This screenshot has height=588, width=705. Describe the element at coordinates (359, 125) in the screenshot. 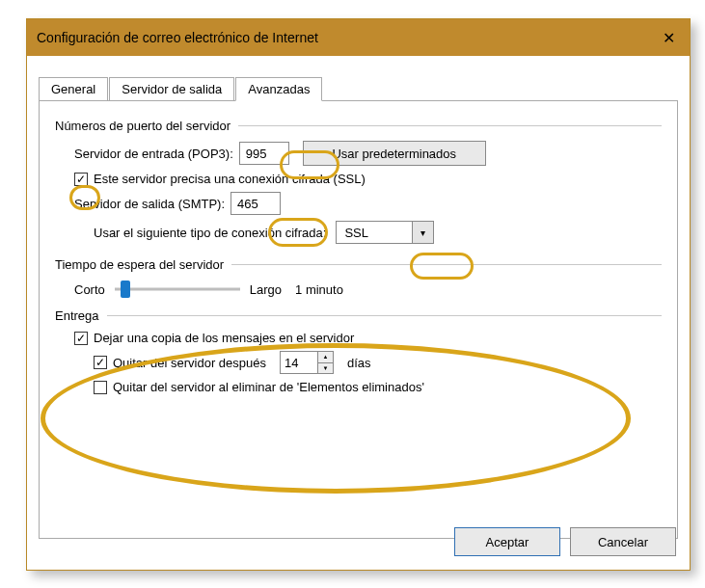

I see `group-server-ports: Números de puerto del servidor` at that location.